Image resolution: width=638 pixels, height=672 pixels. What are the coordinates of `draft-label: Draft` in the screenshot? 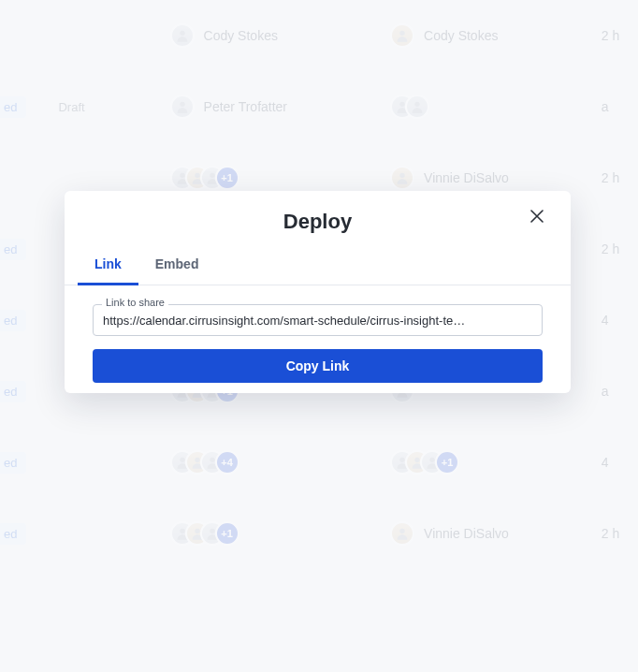 It's located at (71, 107).